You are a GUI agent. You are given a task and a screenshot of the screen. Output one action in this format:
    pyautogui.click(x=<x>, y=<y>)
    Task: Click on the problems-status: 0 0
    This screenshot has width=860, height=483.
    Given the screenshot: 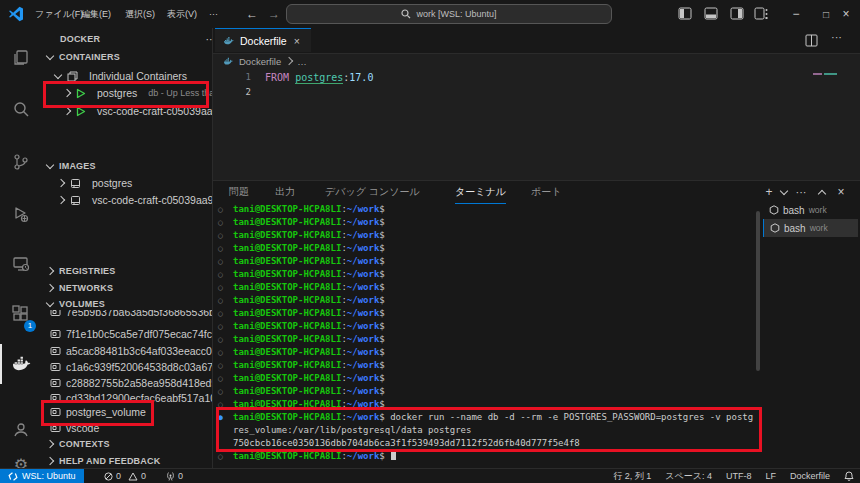 What is the action you would take?
    pyautogui.click(x=125, y=476)
    